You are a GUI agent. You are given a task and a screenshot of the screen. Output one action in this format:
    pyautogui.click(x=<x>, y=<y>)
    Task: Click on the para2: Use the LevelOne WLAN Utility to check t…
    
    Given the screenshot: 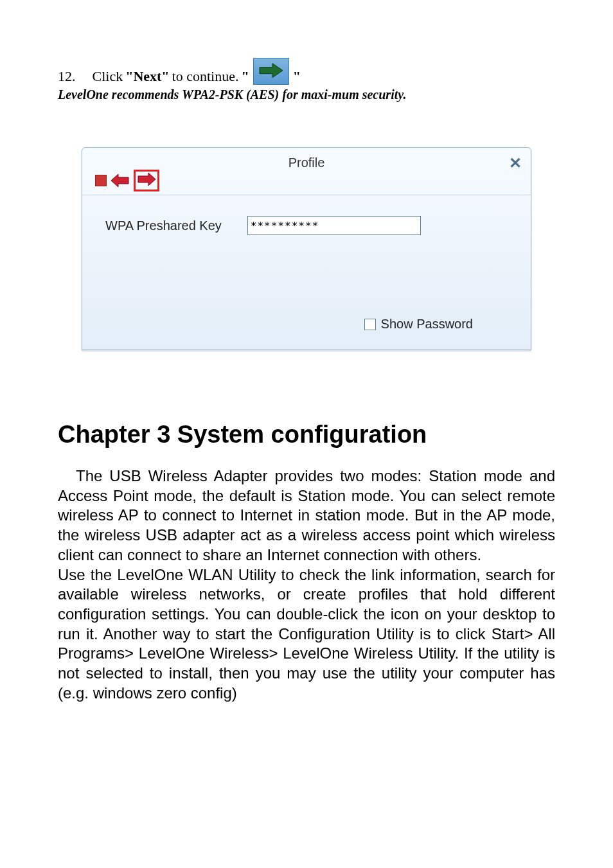 What is the action you would take?
    pyautogui.click(x=306, y=633)
    